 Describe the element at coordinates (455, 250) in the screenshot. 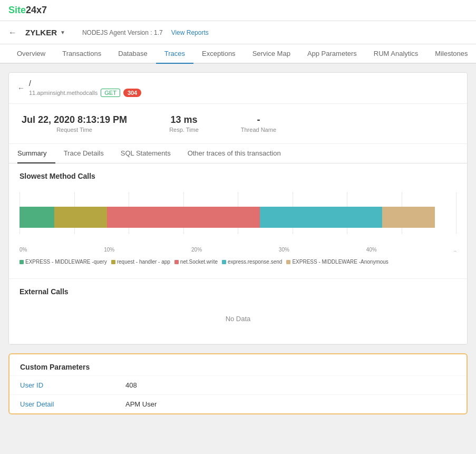

I see `x-label-5: ..` at that location.